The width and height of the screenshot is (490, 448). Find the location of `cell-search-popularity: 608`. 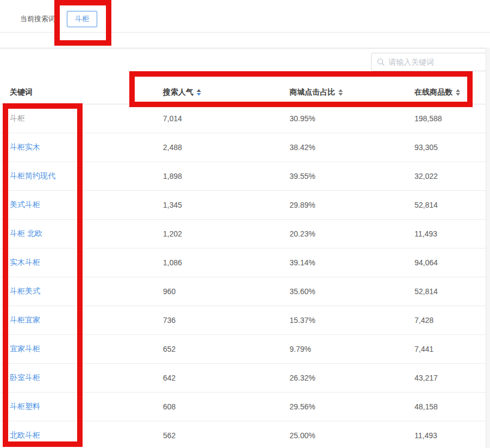

cell-search-popularity: 608 is located at coordinates (226, 407).